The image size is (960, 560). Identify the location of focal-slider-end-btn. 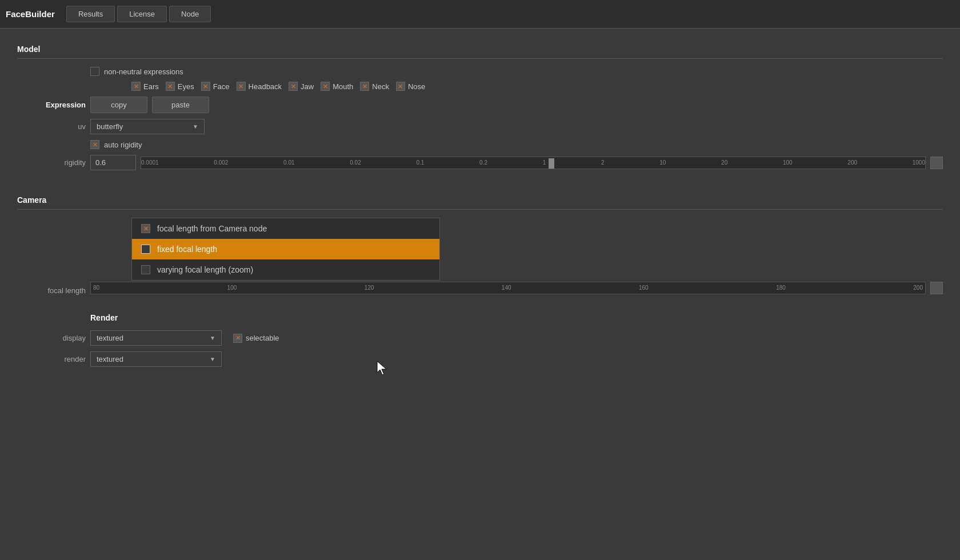
(937, 288).